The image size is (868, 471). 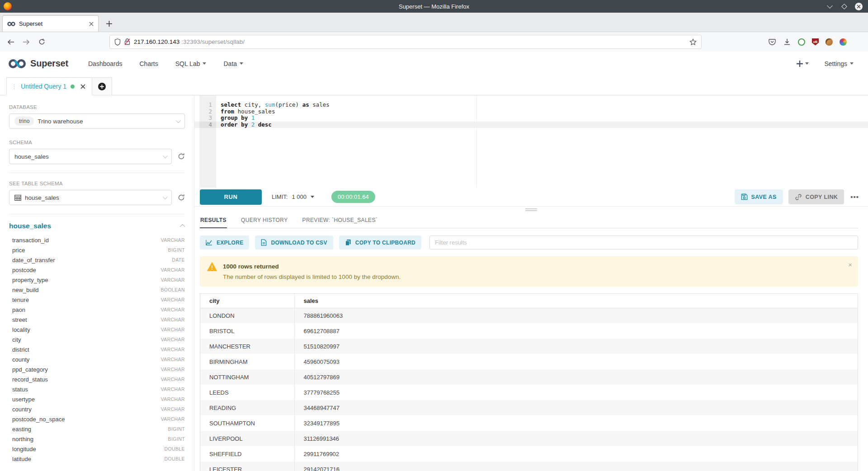 What do you see at coordinates (531, 105) in the screenshot?
I see `code-line: 1select city, sum(price) as sales` at bounding box center [531, 105].